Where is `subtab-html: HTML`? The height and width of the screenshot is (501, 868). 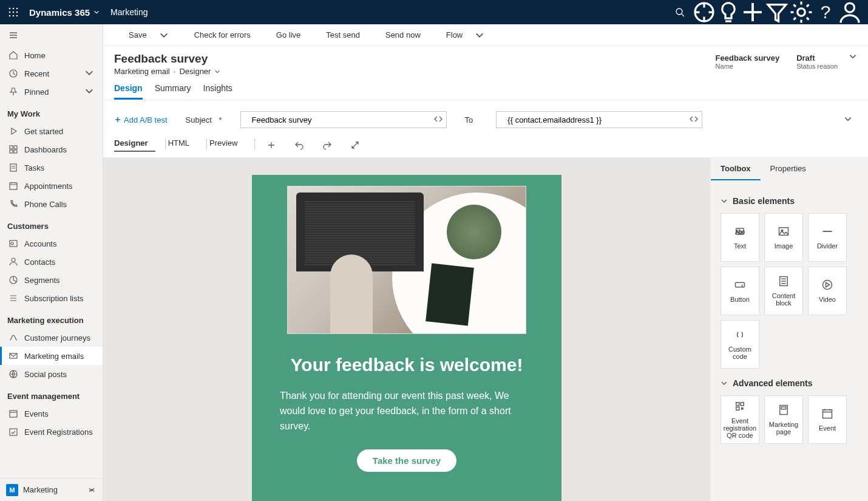 subtab-html: HTML is located at coordinates (182, 145).